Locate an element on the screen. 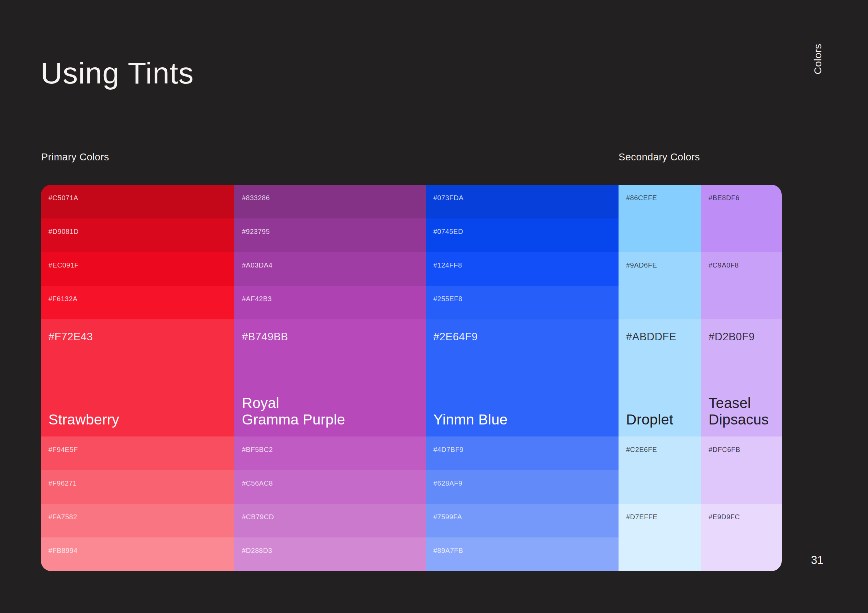  swatch-strawberry-tint-3: #FA7582 is located at coordinates (138, 521).